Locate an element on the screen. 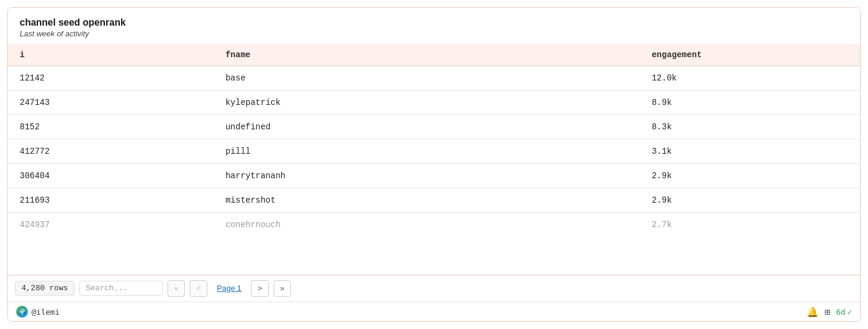 This screenshot has height=329, width=868. pagination-footer: 4,280 rows « < Page 1 > » is located at coordinates (434, 288).